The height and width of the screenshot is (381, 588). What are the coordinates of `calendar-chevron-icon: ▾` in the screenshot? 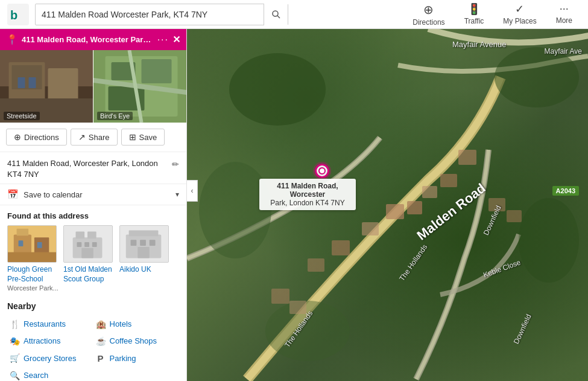 It's located at (177, 194).